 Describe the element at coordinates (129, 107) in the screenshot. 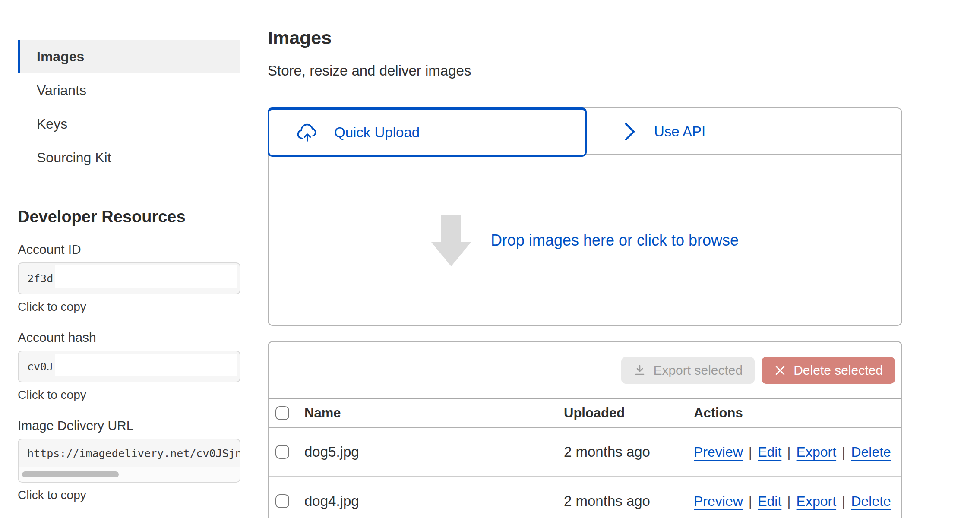

I see `sidebar-nav: ImagesVariantsKeysSourcing Kit` at that location.